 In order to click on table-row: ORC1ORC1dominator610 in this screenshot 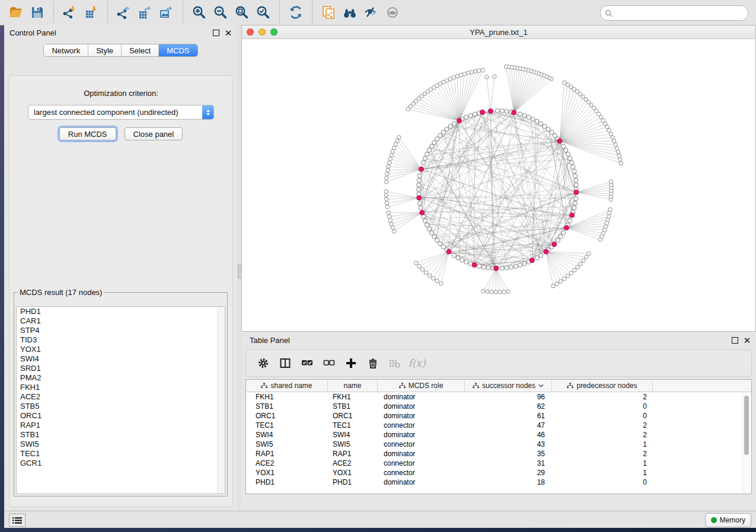, I will do `click(499, 416)`.